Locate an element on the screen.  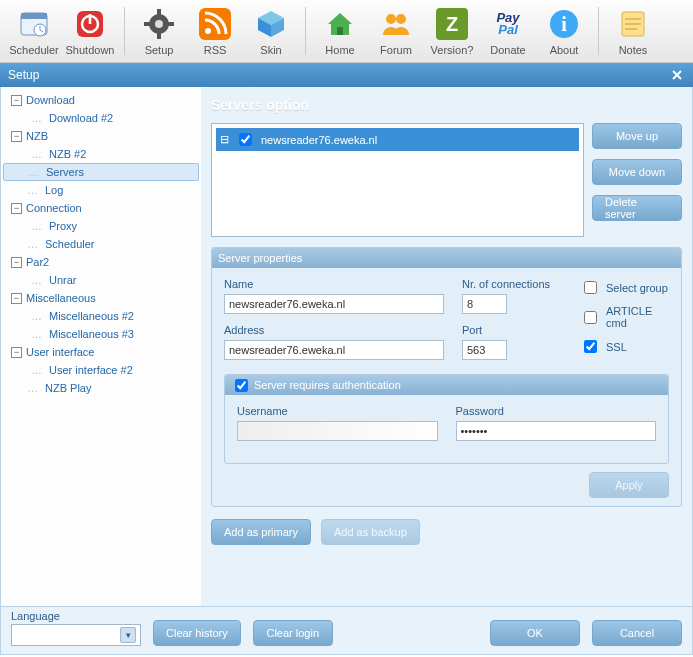
paypal-icon: Pay Pal is located at coordinates (508, 24).